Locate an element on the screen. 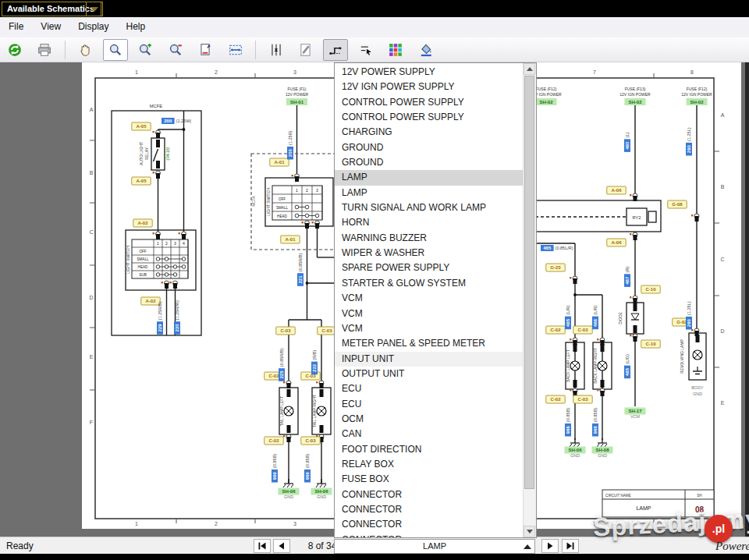 The height and width of the screenshot is (560, 749). scroll-thumb is located at coordinates (529, 282).